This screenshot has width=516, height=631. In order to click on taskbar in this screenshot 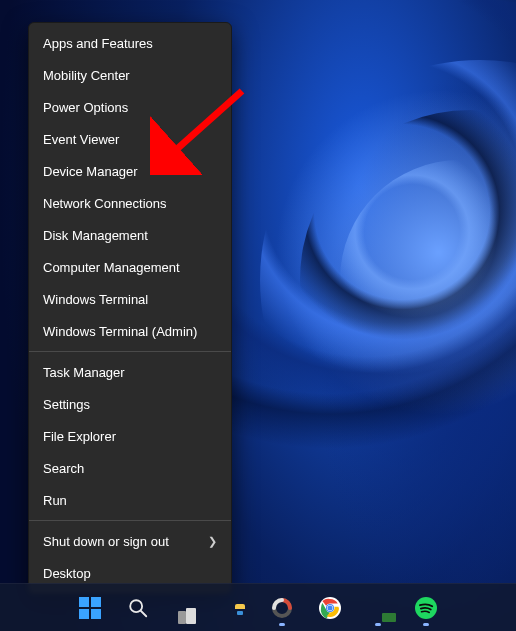, I will do `click(258, 607)`.